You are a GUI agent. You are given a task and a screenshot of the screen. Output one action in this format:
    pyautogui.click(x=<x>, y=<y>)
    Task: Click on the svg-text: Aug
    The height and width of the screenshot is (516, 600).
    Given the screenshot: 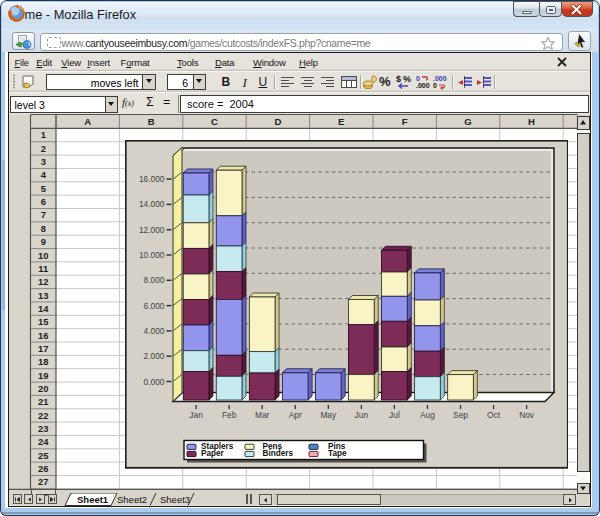 What is the action you would take?
    pyautogui.click(x=426, y=415)
    